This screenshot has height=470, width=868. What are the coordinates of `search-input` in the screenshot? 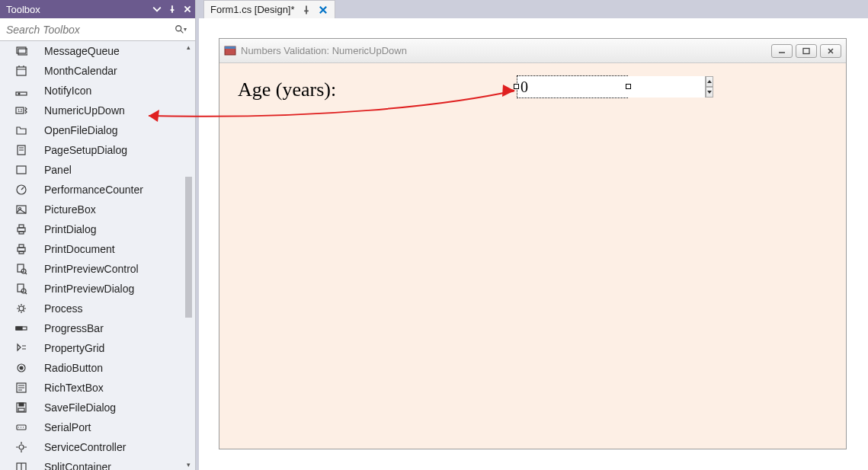 It's located at (88, 30).